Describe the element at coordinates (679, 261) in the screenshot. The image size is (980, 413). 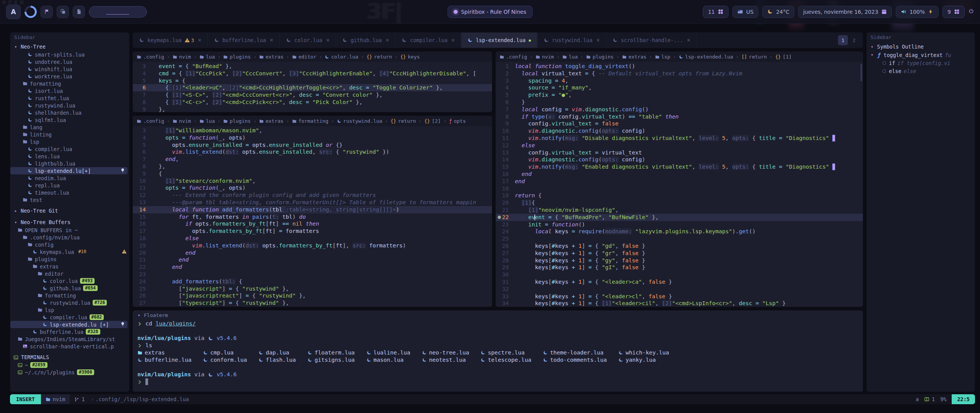
I see `code-line: 28 keys[#keys + 1] = { "gy", false }` at that location.